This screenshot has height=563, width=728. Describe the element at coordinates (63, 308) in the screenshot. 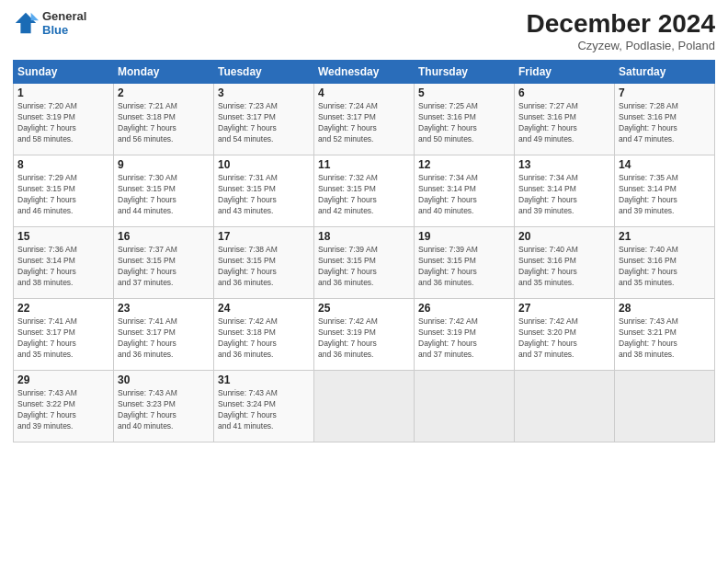

I see `day-number: 22` at that location.